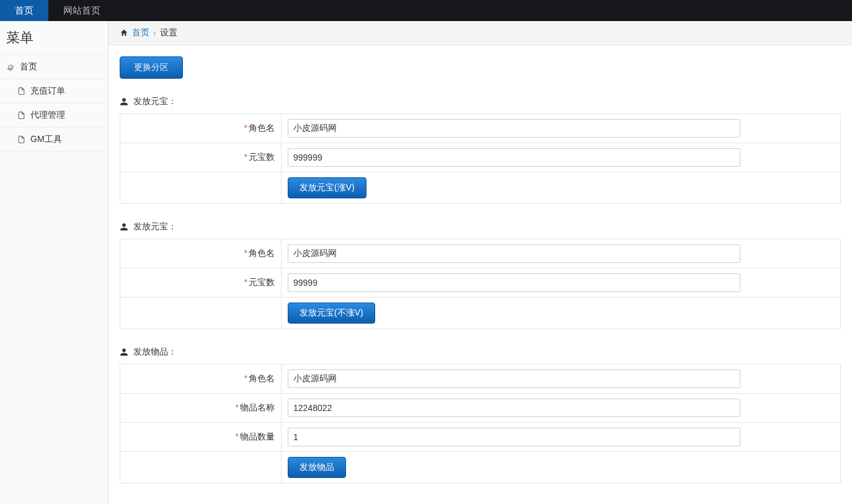 The height and width of the screenshot is (504, 852). What do you see at coordinates (169, 33) in the screenshot?
I see `breadcrumb-current: 设置` at bounding box center [169, 33].